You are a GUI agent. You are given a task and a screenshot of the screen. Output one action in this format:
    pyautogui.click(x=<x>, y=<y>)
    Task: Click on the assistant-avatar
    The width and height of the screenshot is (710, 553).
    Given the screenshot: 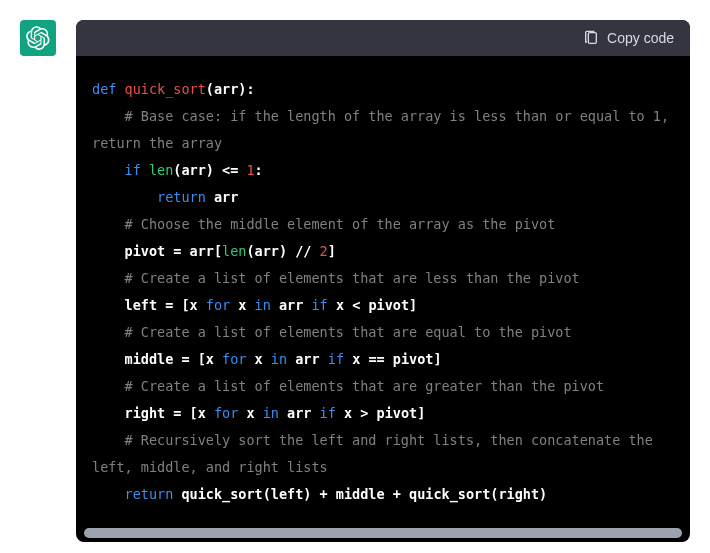 What is the action you would take?
    pyautogui.click(x=38, y=38)
    